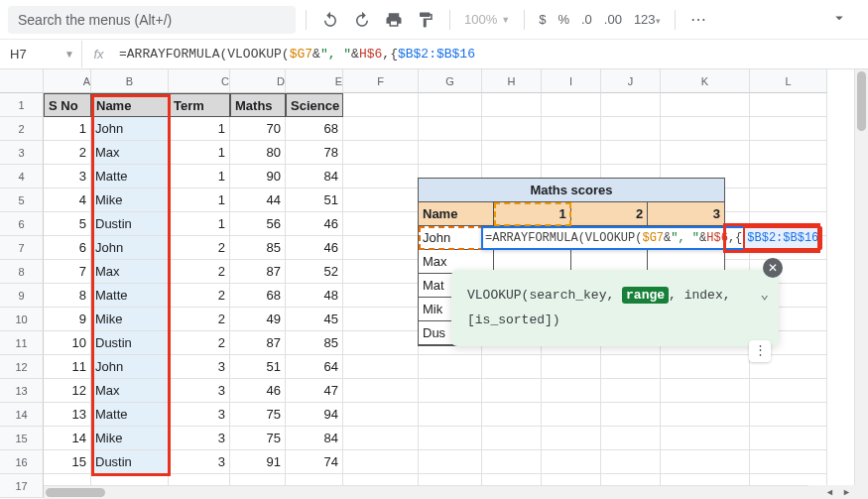  Describe the element at coordinates (67, 272) in the screenshot. I see `cell: 7` at that location.